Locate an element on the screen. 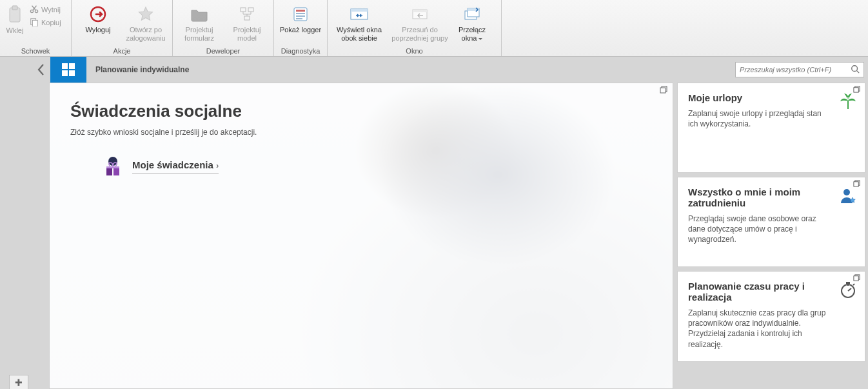  move-prev-icon is located at coordinates (420, 14).